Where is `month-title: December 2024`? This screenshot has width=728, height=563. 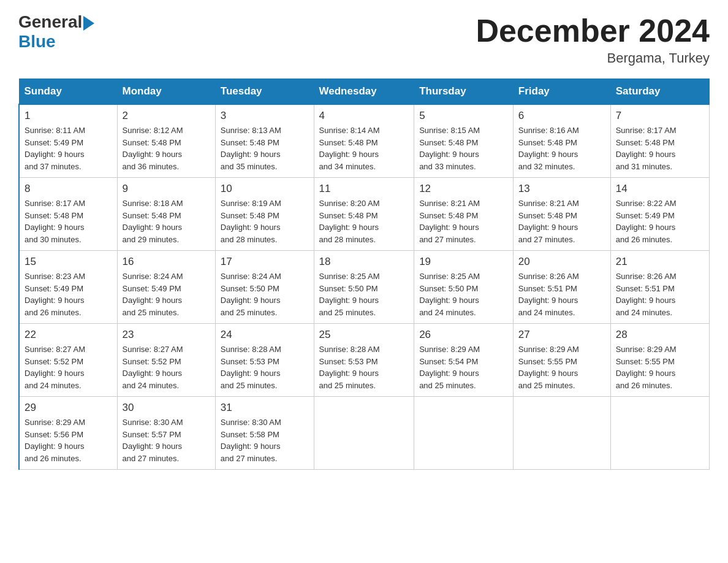
month-title: December 2024 is located at coordinates (593, 31).